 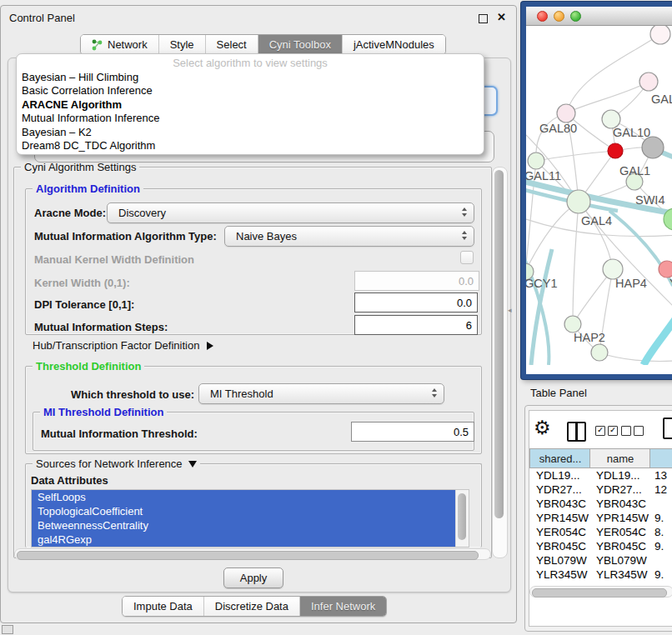 I want to click on new-table-icon, so click(x=667, y=428).